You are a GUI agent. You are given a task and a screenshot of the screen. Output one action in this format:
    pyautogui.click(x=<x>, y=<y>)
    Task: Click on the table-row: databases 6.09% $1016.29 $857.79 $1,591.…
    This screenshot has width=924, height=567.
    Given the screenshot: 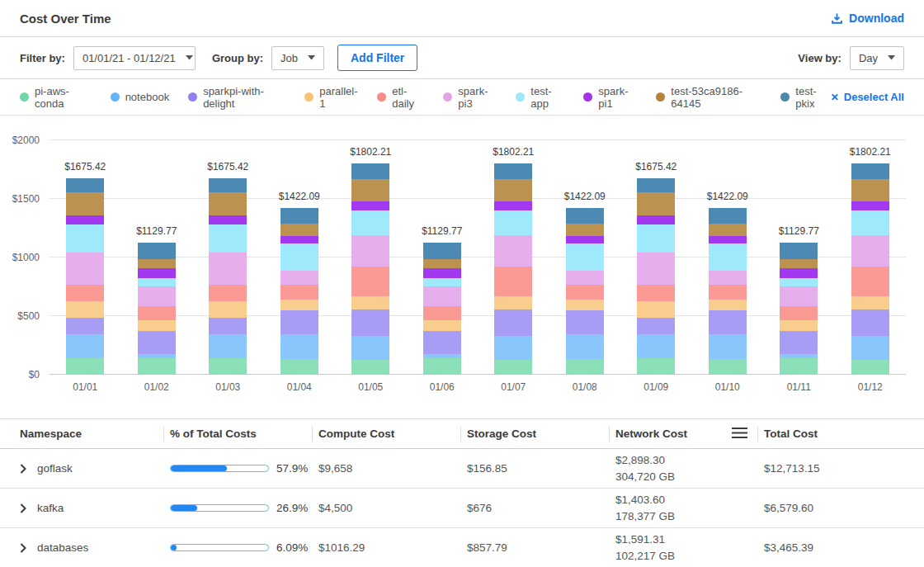 What is the action you would take?
    pyautogui.click(x=462, y=548)
    